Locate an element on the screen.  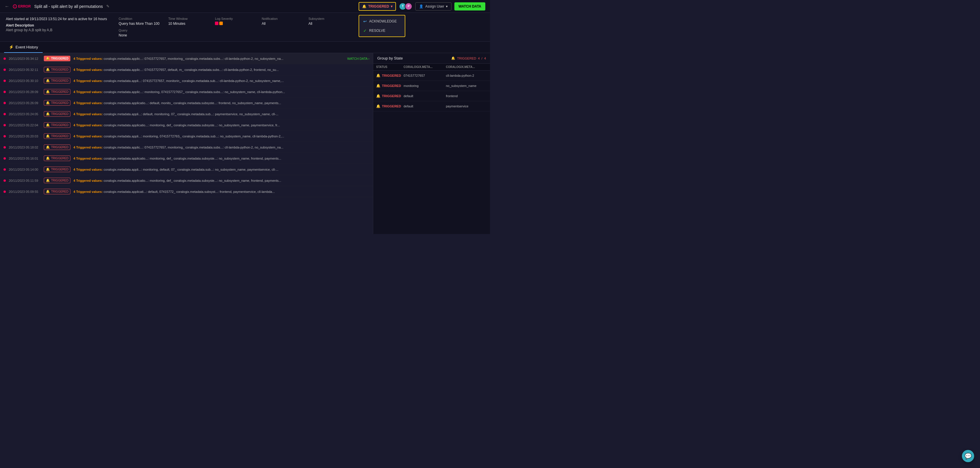
event-row: 20/11/2023 05:32:11🔔 TRIGGERED4 Triggere… is located at coordinates (186, 70).